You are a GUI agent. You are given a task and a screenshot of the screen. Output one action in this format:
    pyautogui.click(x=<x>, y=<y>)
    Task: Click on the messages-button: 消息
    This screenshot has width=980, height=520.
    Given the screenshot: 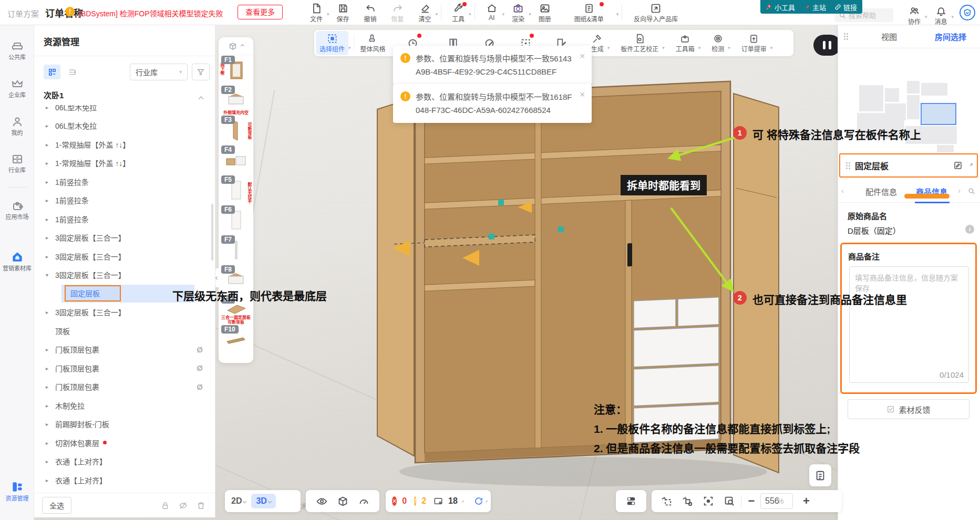 What is the action you would take?
    pyautogui.click(x=941, y=14)
    